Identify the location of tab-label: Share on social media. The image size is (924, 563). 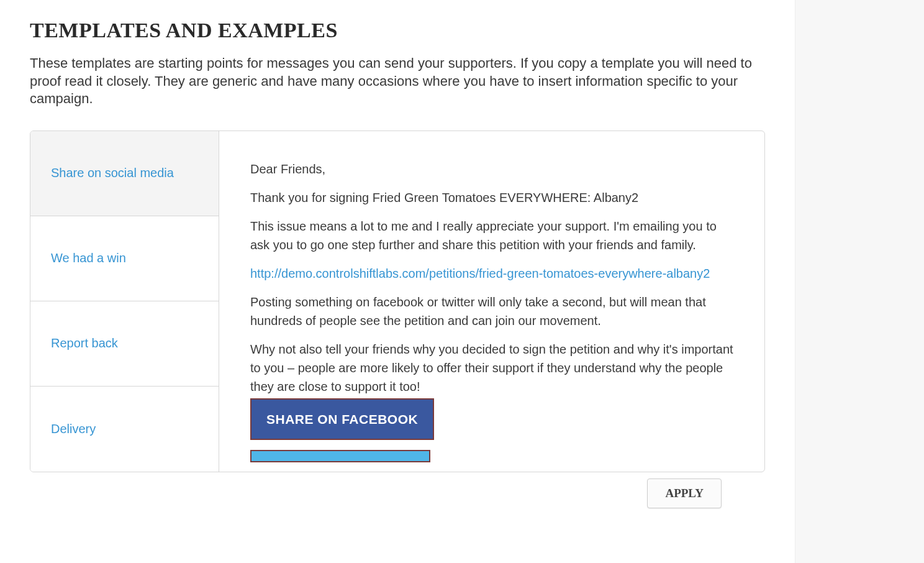
(112, 173).